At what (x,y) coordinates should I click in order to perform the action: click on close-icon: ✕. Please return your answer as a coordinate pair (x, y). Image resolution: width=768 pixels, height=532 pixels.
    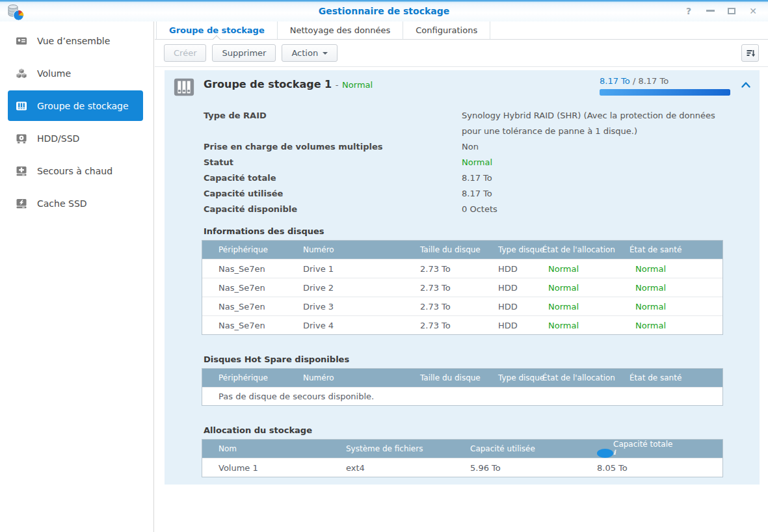
    Looking at the image, I should click on (753, 11).